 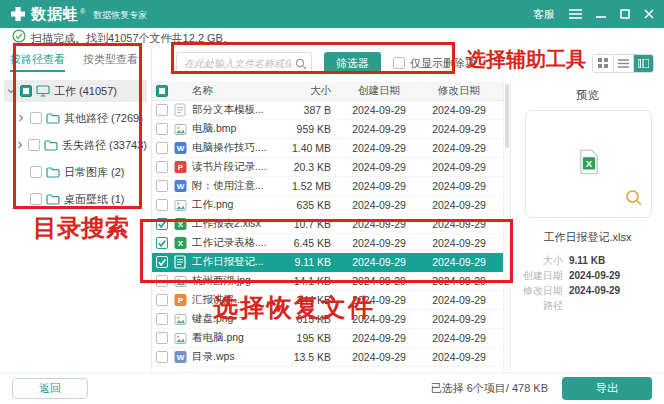 I want to click on table-row: 部分文本模板...387 B2024-09-292024-09-29, so click(x=328, y=110).